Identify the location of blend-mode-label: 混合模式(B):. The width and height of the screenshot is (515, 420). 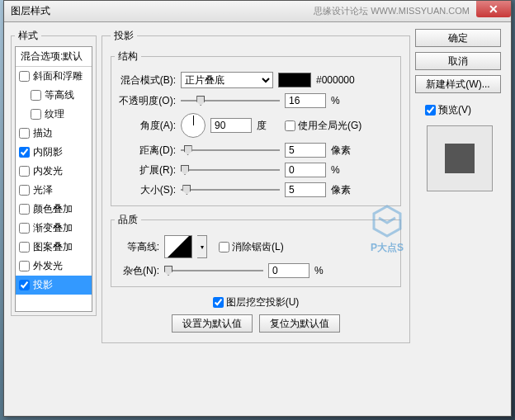
(145, 81).